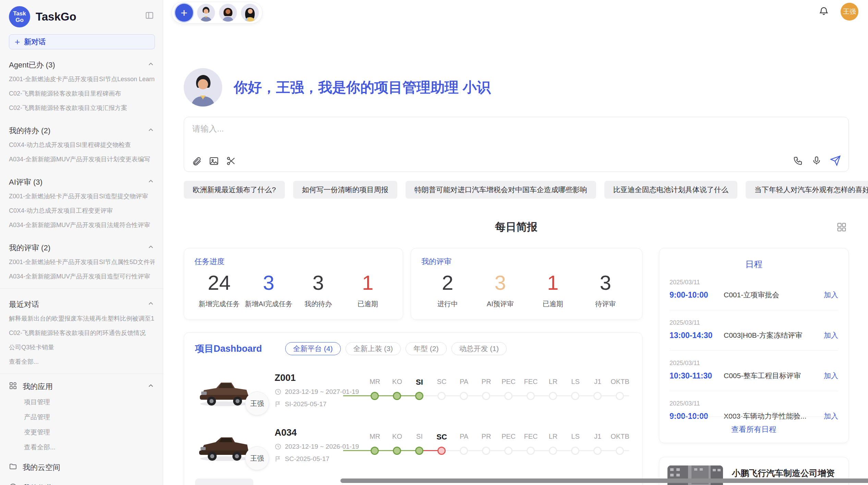 The image size is (868, 485). Describe the element at coordinates (35, 42) in the screenshot. I see `new-chat-label: 新对话` at that location.